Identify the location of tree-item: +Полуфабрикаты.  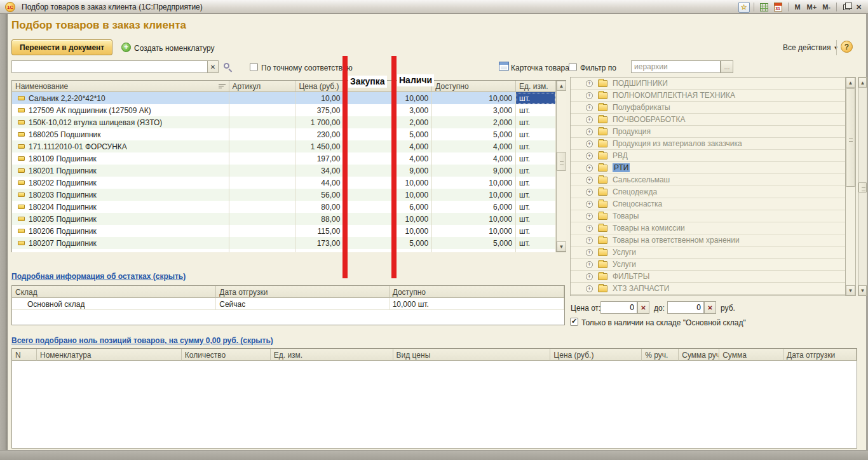
(713, 108).